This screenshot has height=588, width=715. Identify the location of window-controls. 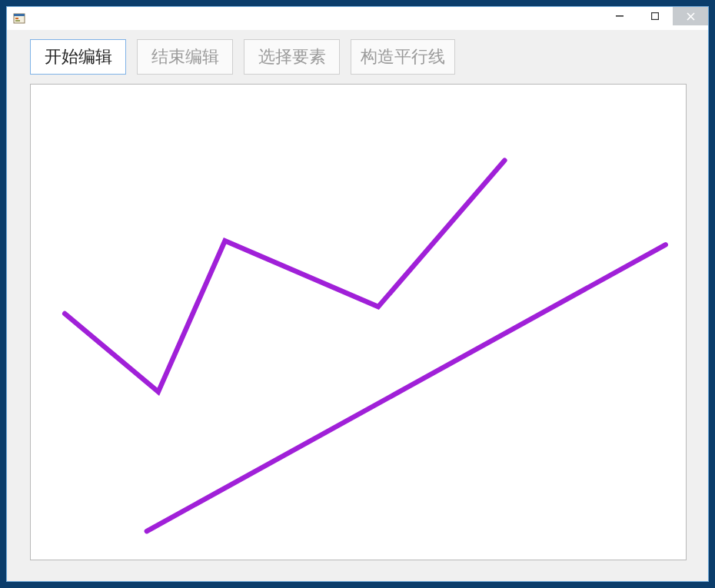
(655, 16).